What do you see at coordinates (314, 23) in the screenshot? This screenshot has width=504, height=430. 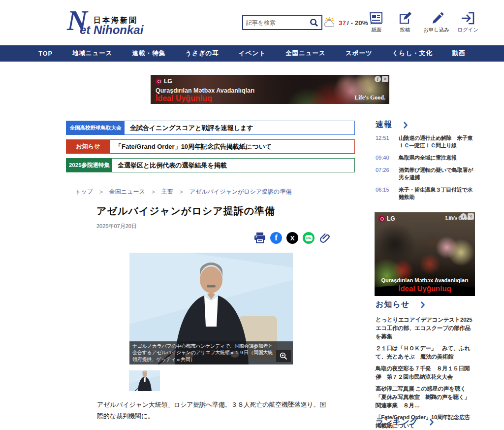 I see `search-button` at bounding box center [314, 23].